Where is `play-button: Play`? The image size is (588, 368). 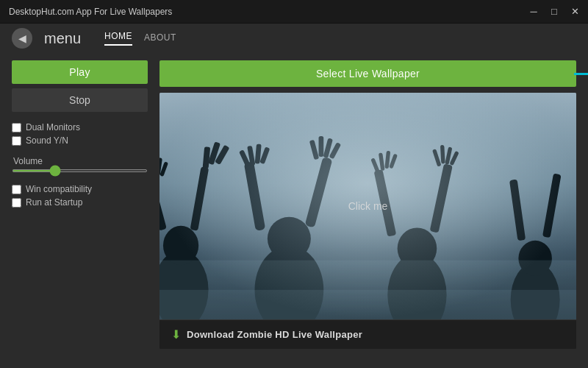 play-button: Play is located at coordinates (79, 72).